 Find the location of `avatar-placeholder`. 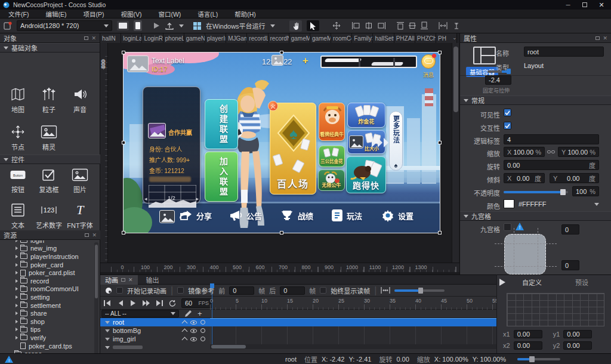

avatar-placeholder is located at coordinates (138, 64).